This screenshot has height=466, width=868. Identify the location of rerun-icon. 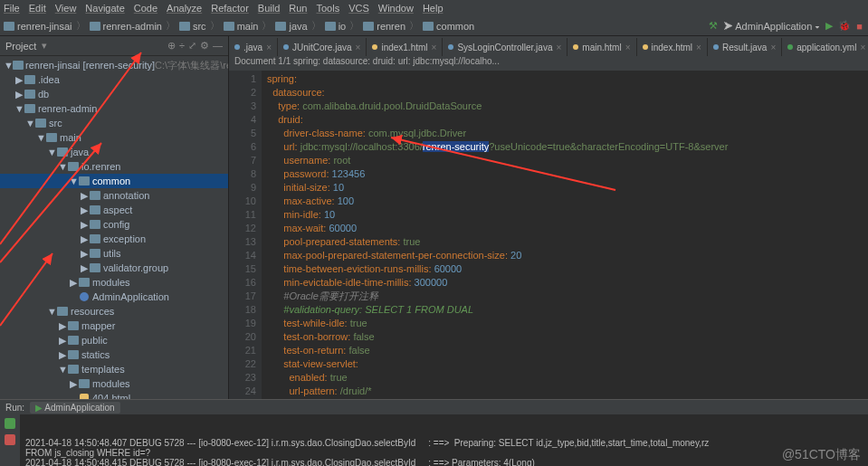
(10, 423).